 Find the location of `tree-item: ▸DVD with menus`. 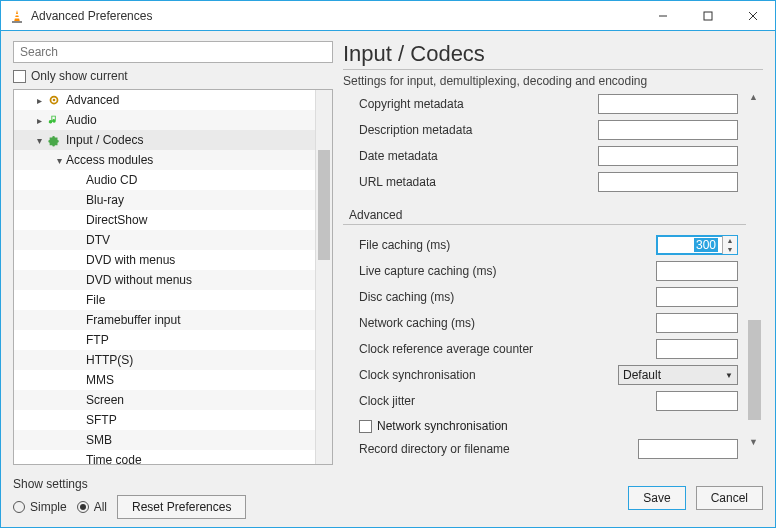

tree-item: ▸DVD with menus is located at coordinates (164, 260).